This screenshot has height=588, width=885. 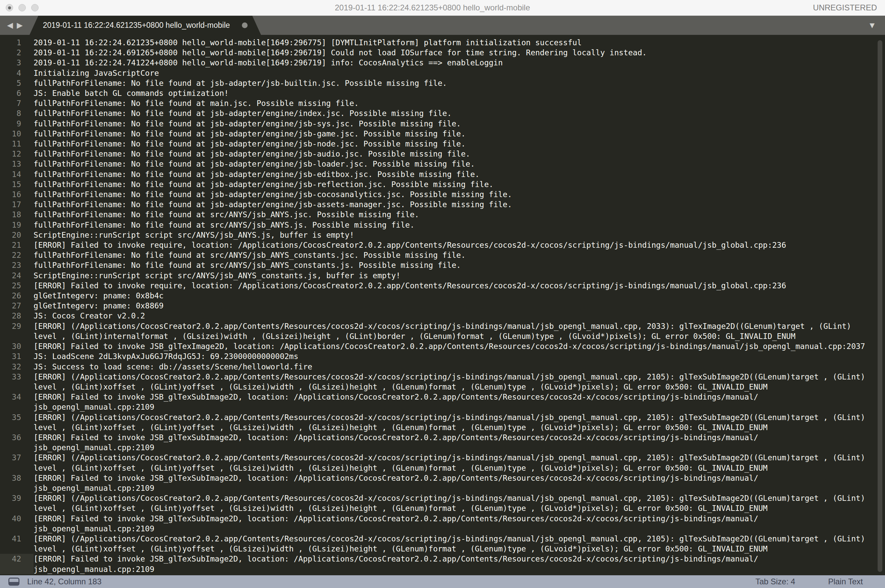 What do you see at coordinates (17, 113) in the screenshot?
I see `line-number: 8` at bounding box center [17, 113].